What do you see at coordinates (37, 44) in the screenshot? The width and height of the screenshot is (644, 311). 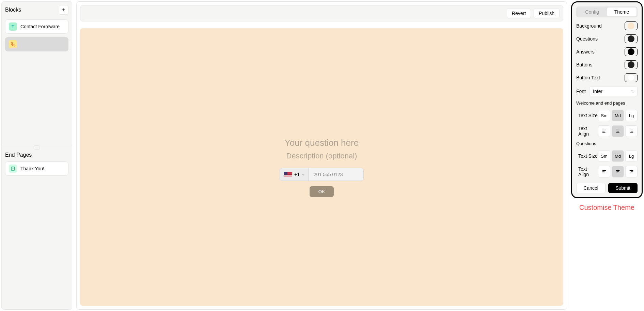 I see `block-item-phone` at bounding box center [37, 44].